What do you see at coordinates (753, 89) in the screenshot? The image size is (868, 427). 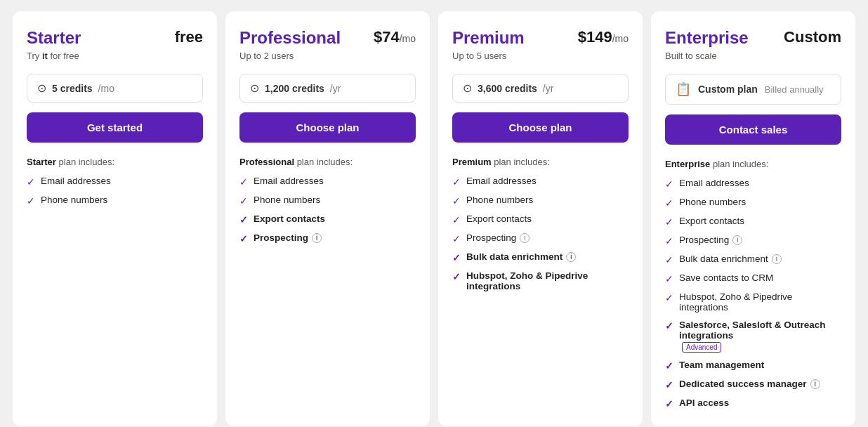 I see `custom-billing-box: 📋 Custom plan Billed annually` at bounding box center [753, 89].